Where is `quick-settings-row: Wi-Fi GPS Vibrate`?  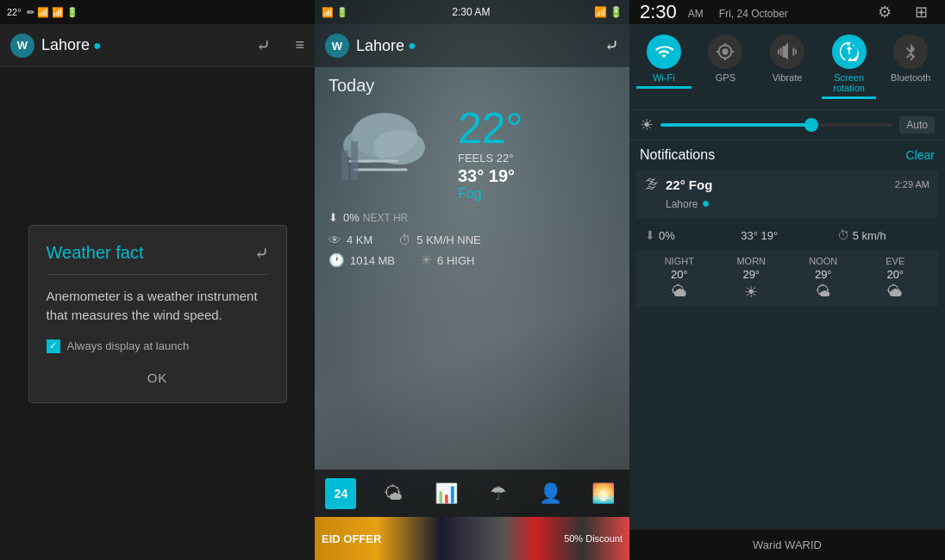
quick-settings-row: Wi-Fi GPS Vibrate is located at coordinates (787, 67).